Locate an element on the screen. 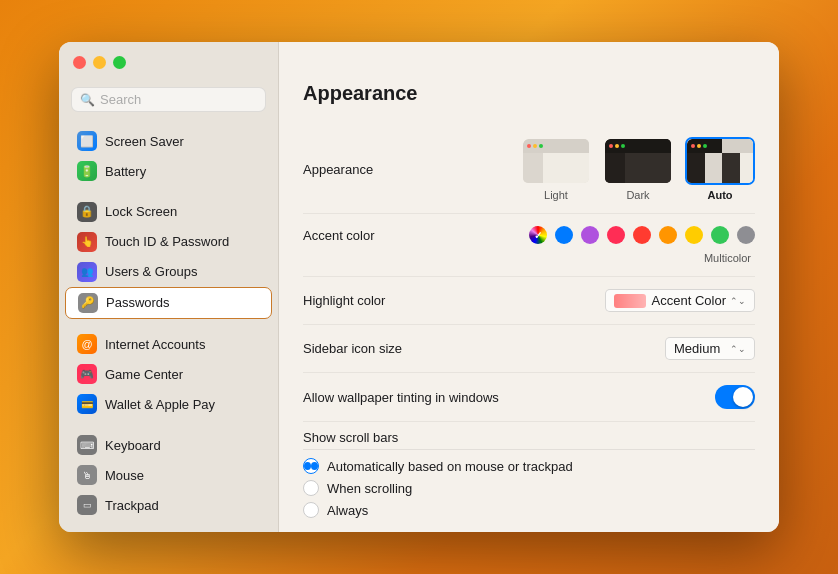  sidebar-item-battery: 🔋 Battery is located at coordinates (168, 171).